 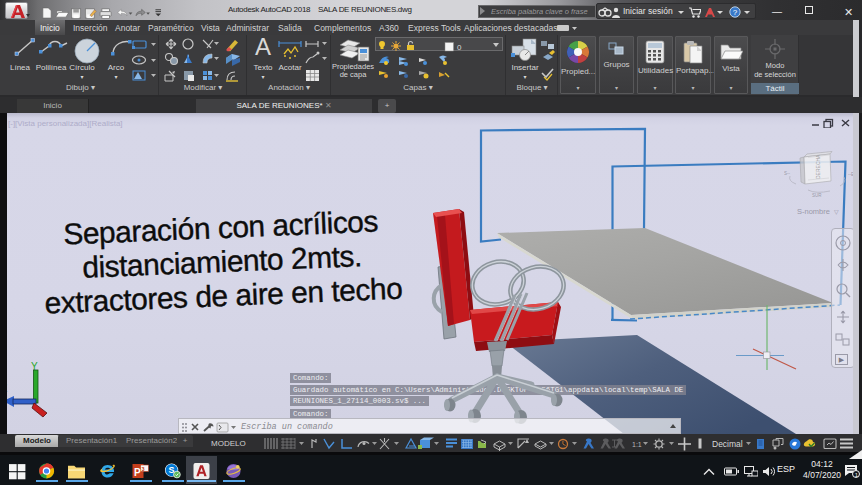 I want to click on svg-text: P, so click(x=138, y=472).